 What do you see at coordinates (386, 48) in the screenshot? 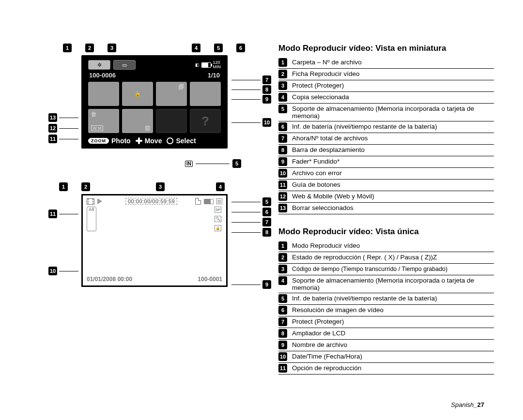
I see `section1-title: Modo Reproducir vídeo: Vista en miniatur…` at bounding box center [386, 48].